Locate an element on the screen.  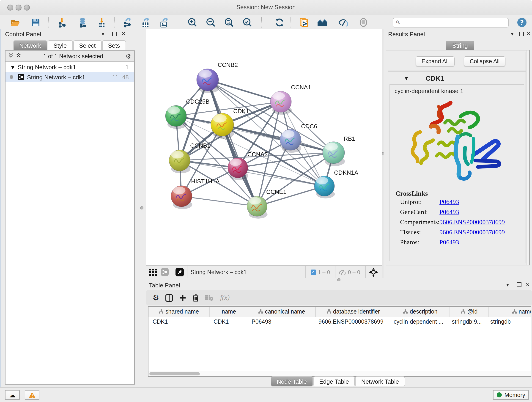
cloud-icon: ☁ is located at coordinates (13, 395).